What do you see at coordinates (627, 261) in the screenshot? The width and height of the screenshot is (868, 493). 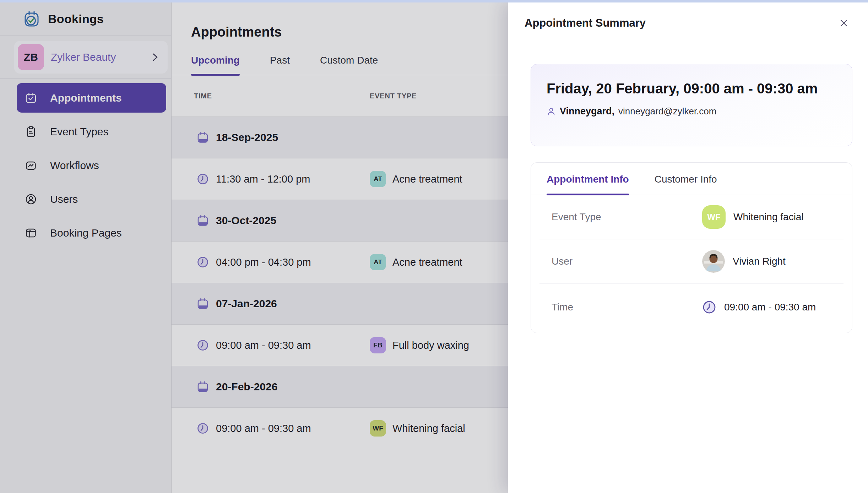 I see `detail-label: User` at bounding box center [627, 261].